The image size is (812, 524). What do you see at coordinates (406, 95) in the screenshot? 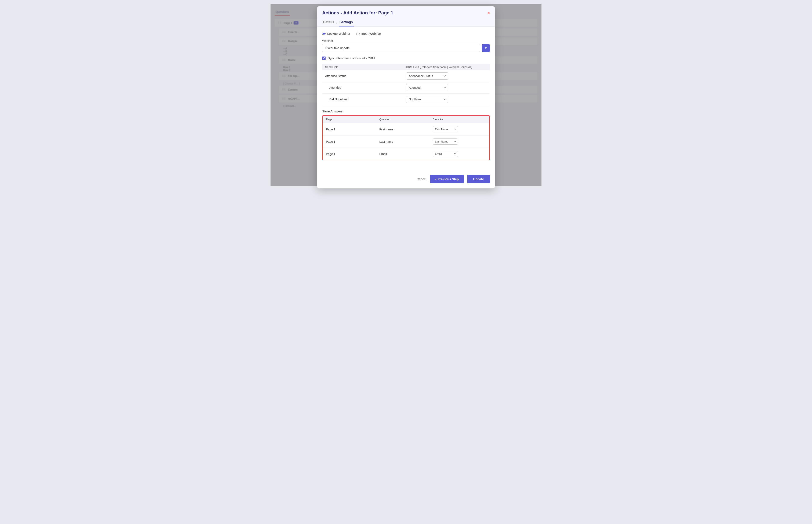
I see `page-wrapper: Questions ⠿⠿ Page 1 ▼ ⠿⠿ Free Te... ⠿⠿ M…` at bounding box center [406, 95].